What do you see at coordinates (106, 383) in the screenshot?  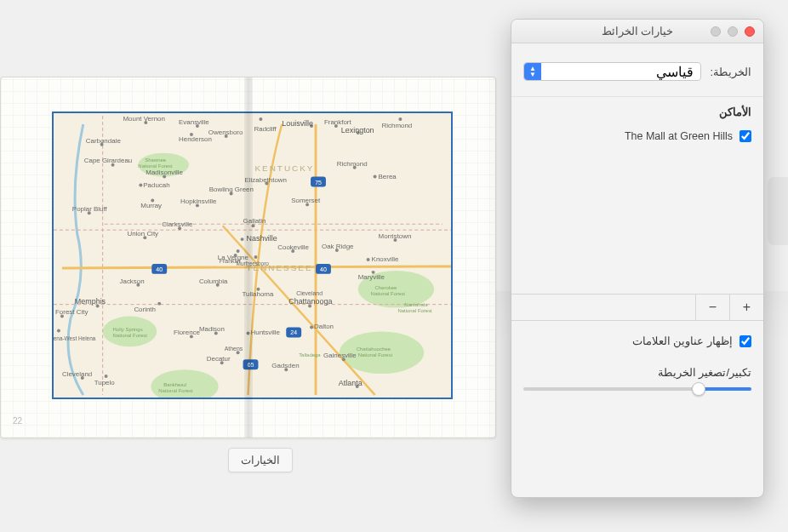 I see `svg-text: Tupelo` at bounding box center [106, 383].